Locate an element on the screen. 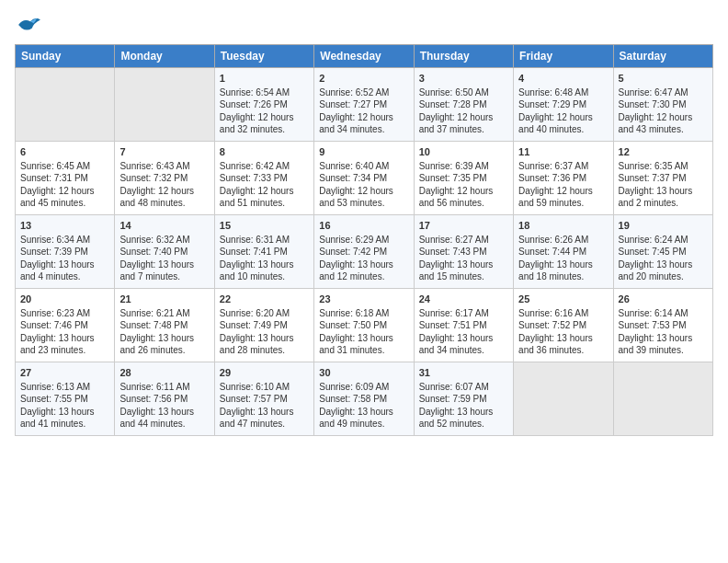  day-number: 24 is located at coordinates (463, 300).